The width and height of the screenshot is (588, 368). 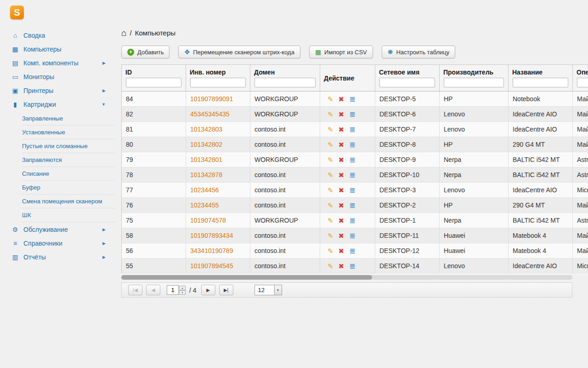 I want to click on home-icon: ⌂, so click(x=124, y=33).